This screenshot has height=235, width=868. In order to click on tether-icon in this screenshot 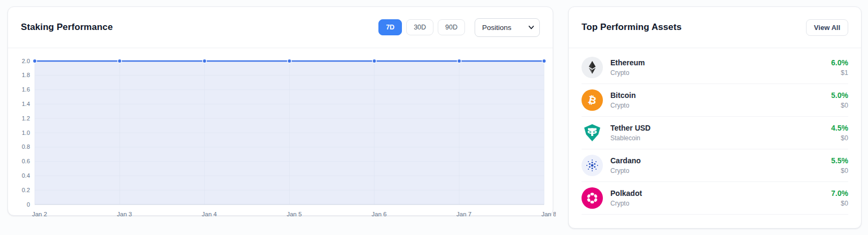, I will do `click(592, 133)`.